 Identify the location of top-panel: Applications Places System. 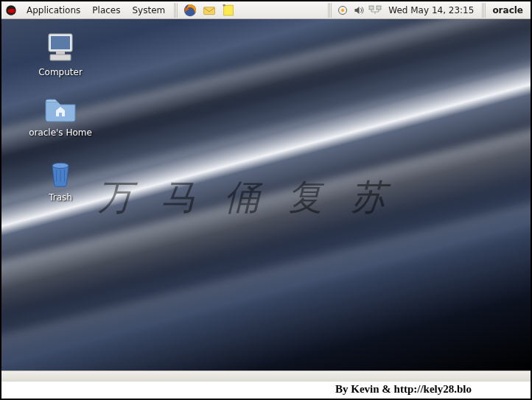
(266, 10).